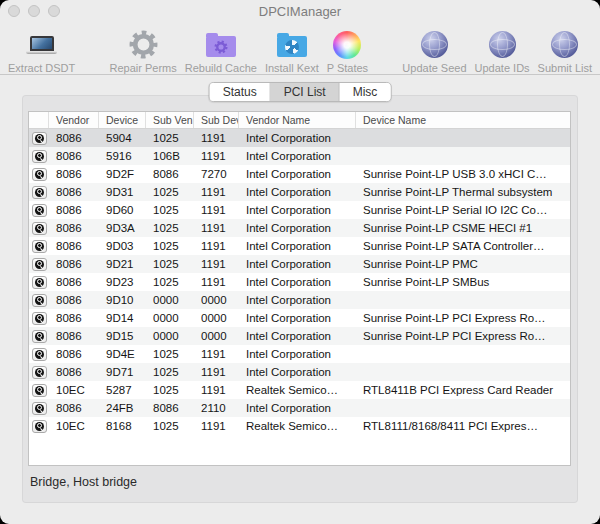  I want to click on column-header-icon, so click(39, 120).